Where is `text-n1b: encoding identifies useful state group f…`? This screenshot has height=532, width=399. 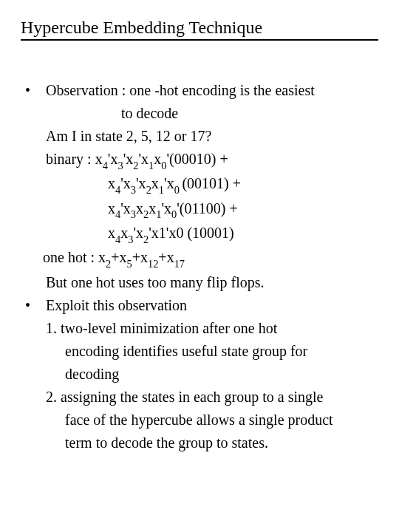
text-n1b: encoding identifies useful state group f… is located at coordinates (201, 352).